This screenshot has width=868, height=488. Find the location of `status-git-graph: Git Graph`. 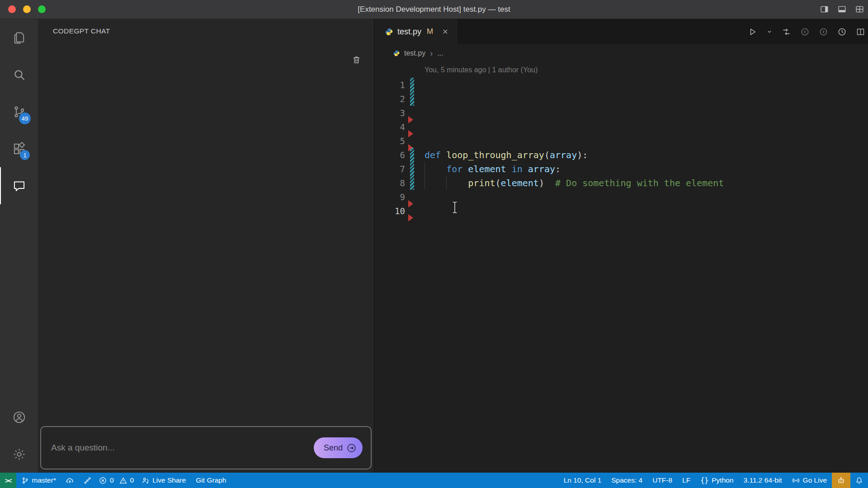

status-git-graph: Git Graph is located at coordinates (211, 480).